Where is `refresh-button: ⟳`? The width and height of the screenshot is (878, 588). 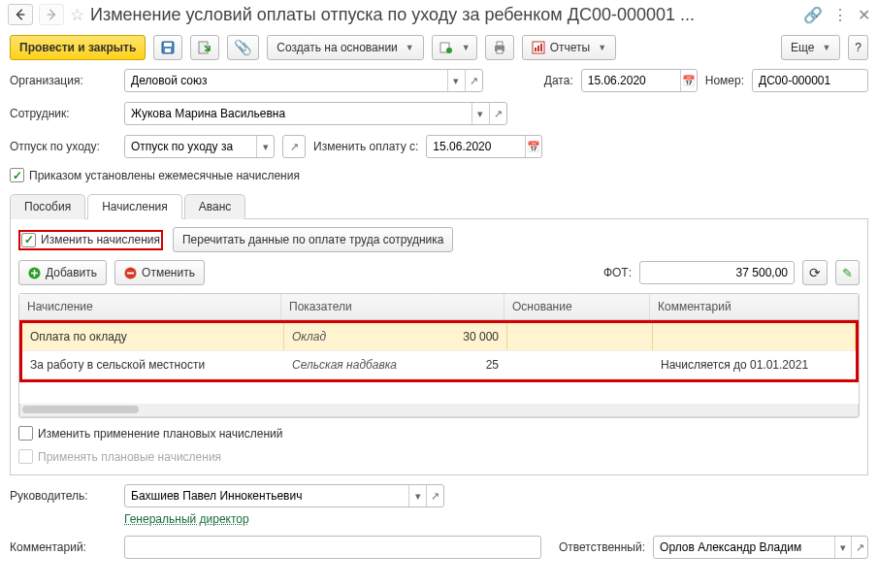
refresh-button: ⟳ is located at coordinates (815, 273).